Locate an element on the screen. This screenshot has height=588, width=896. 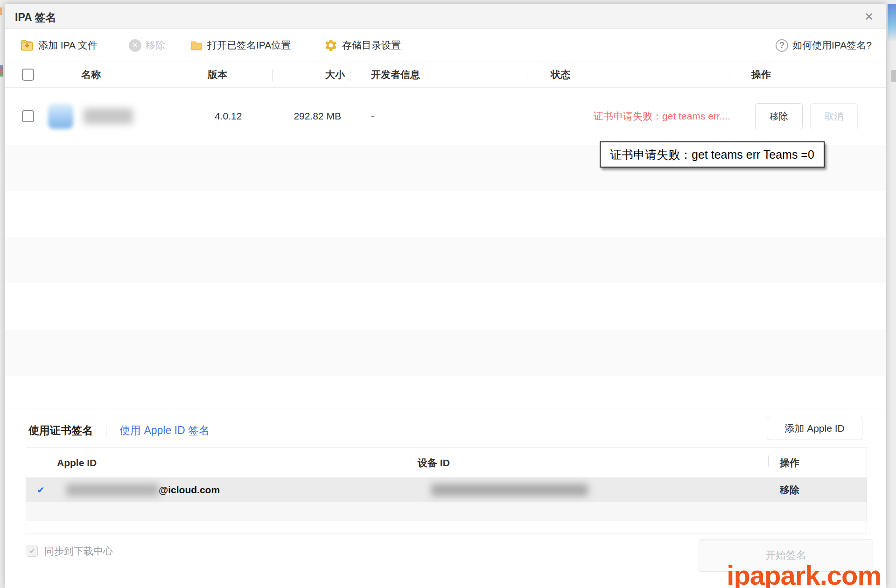
header-apple-action: 操作 is located at coordinates (818, 463).